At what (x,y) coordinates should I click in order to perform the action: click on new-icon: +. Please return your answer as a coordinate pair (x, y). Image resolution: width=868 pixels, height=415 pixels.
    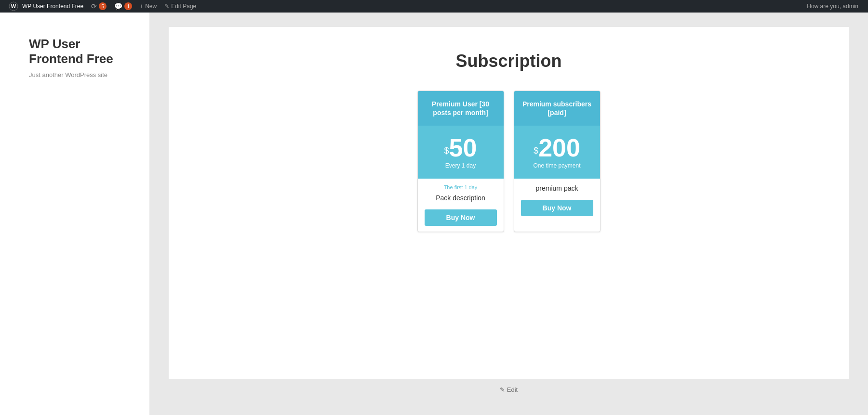
    Looking at the image, I should click on (142, 6).